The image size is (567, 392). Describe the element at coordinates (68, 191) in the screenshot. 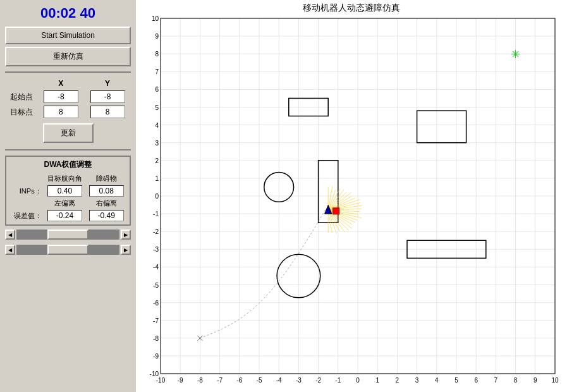

I see `dwa-section: DWA权值调整 目标航向角 障碍物 INPs： 0.40 0.08 左偏离` at that location.